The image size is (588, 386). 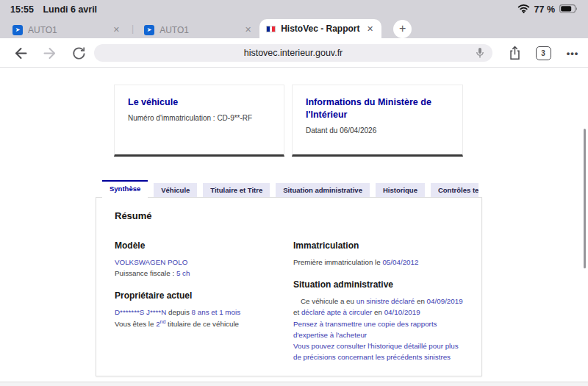 What do you see at coordinates (22, 10) in the screenshot?
I see `clock: 15:55` at bounding box center [22, 10].